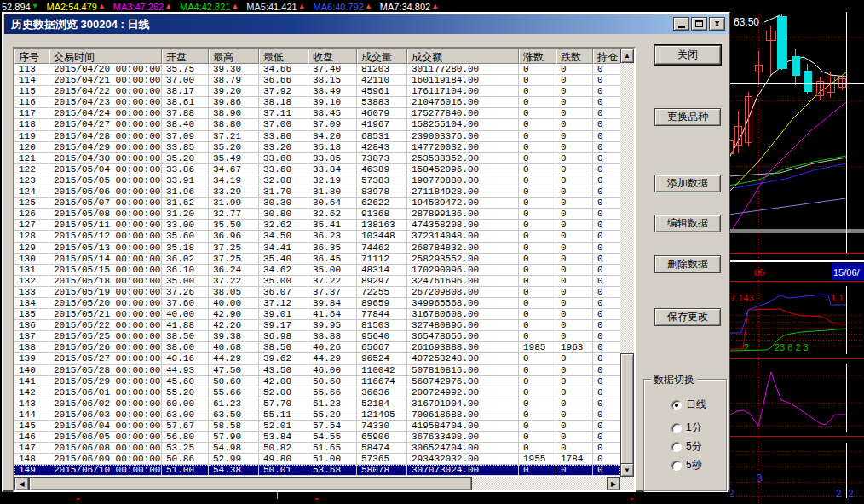 This screenshot has width=864, height=504. What do you see at coordinates (332, 56) in the screenshot?
I see `column-header: 收盘` at bounding box center [332, 56].